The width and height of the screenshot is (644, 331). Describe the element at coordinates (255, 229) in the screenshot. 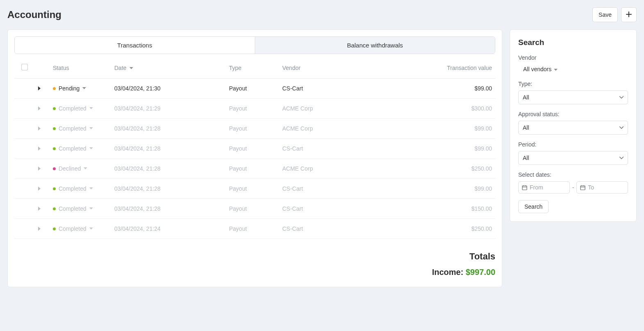

I see `table-row: Completed03/04/2024, 21:24PayoutCS-Cart$…` at that location.